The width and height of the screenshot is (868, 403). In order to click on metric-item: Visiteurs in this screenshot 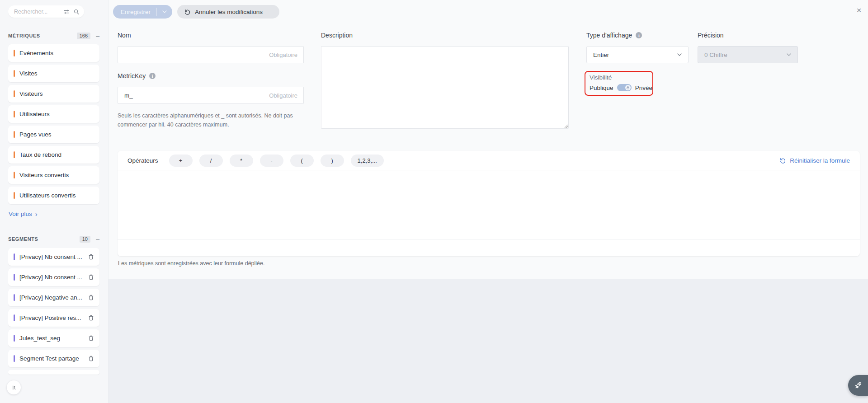, I will do `click(54, 94)`.